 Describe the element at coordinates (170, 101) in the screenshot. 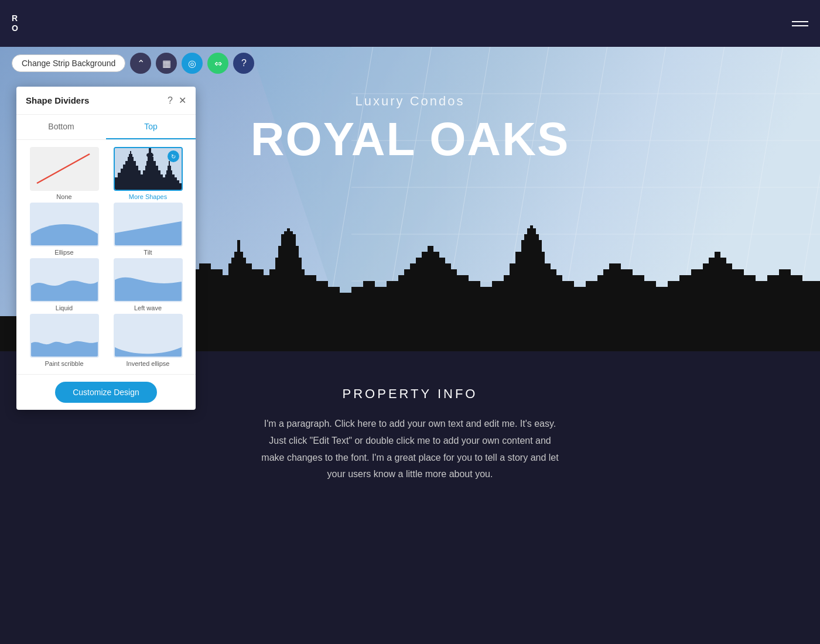

I see `panel-help-icon: ?` at that location.